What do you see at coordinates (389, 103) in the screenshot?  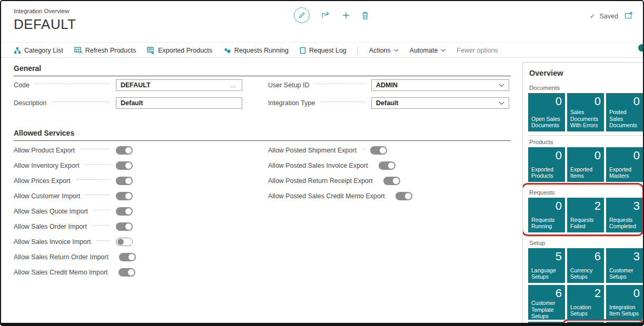 I see `integration-type-field-row: Integration Type Default` at bounding box center [389, 103].